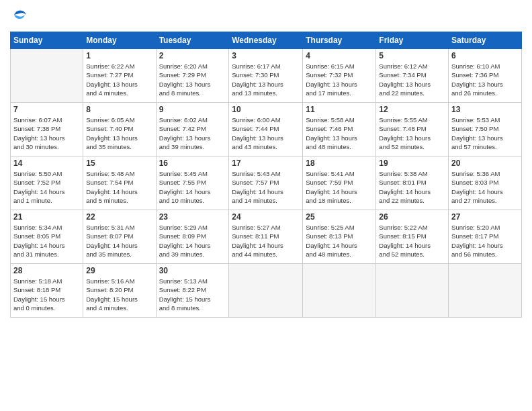 This screenshot has width=532, height=411. I want to click on day-info: Sunrise: 6:05 AM Sunset: 7:40 PM Dayligh…, so click(120, 133).